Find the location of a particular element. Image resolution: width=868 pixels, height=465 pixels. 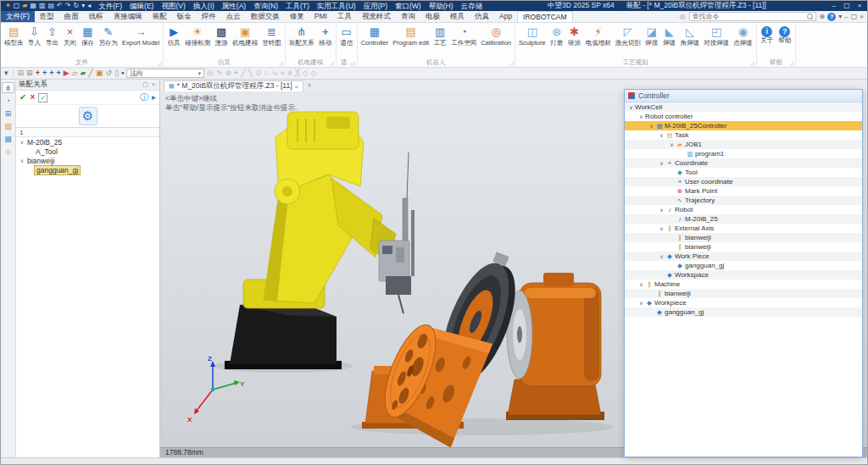

datum-plane-icon: ▰ is located at coordinates (83, 73).